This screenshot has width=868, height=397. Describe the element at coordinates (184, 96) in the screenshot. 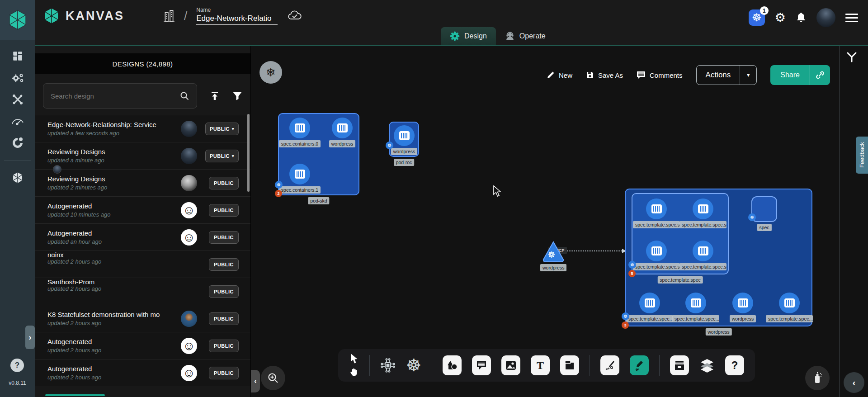

I see `search-icon` at that location.